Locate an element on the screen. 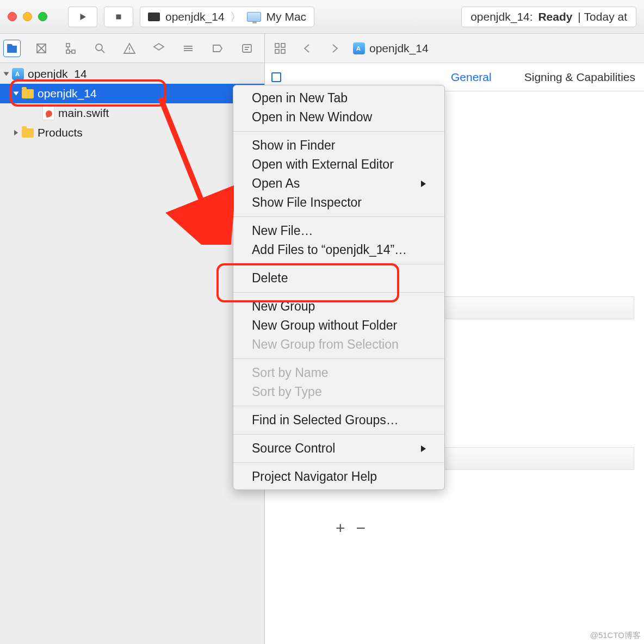 Image resolution: width=644 pixels, height=644 pixels. scheme-name: openjdk_14 is located at coordinates (195, 17).